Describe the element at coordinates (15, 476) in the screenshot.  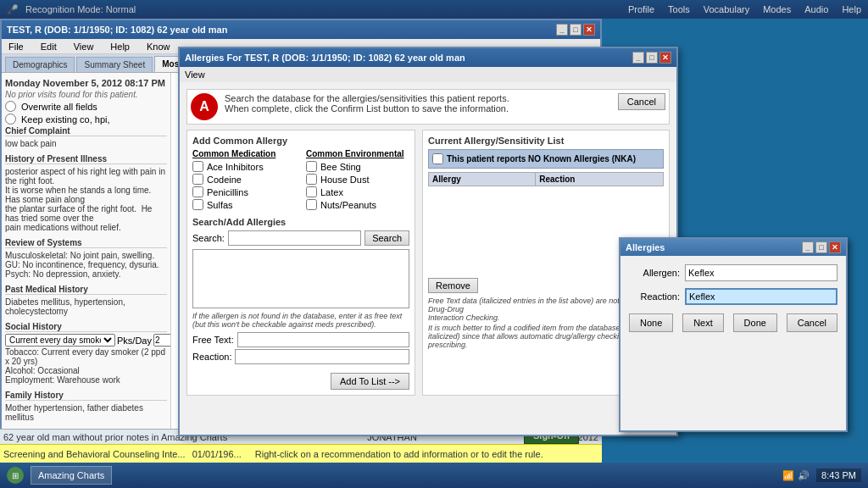
I see `start-icon-symbol: ⊞` at that location.